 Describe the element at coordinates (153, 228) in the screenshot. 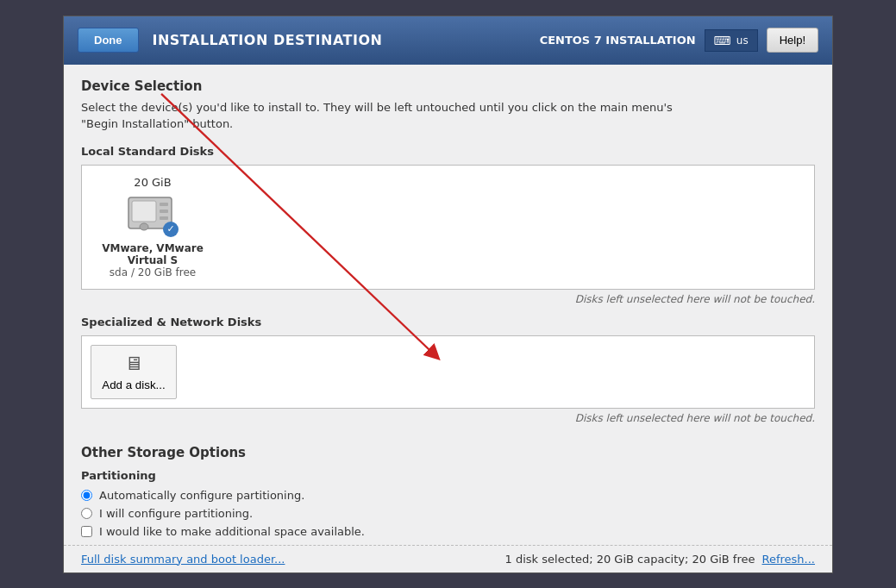

I see `disk-item: 20 GiB ✓ VMware, VMware Vir` at that location.